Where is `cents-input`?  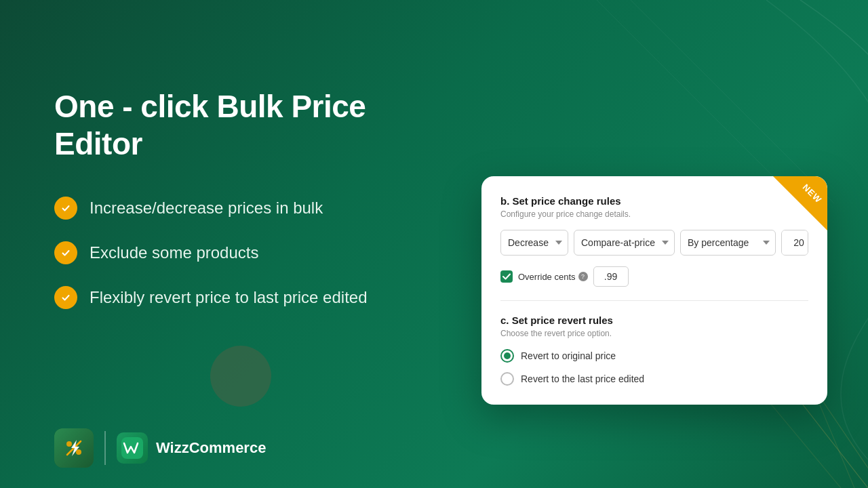 cents-input is located at coordinates (611, 277).